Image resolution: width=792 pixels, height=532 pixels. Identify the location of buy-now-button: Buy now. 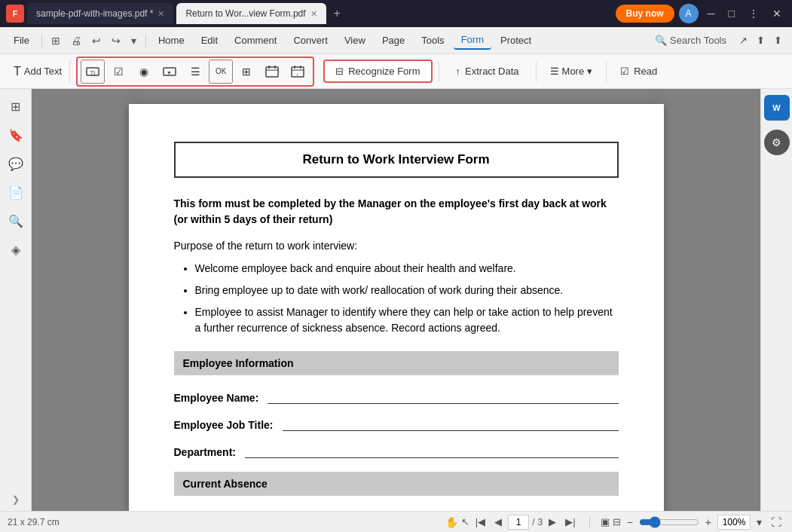
(645, 14).